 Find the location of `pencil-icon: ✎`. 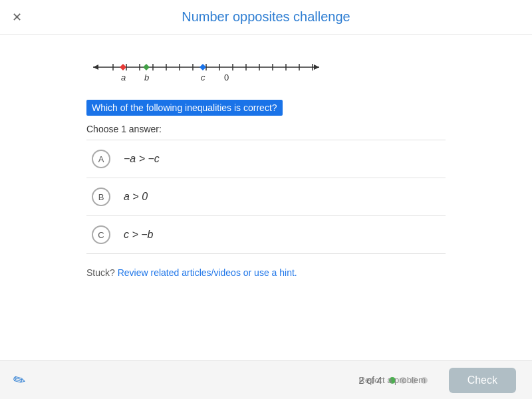

pencil-icon: ✎ is located at coordinates (20, 380).